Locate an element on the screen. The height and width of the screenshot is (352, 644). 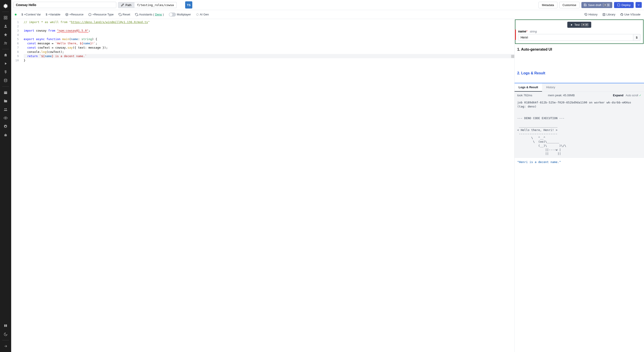
sidebar-play-icon is located at coordinates (6, 64).